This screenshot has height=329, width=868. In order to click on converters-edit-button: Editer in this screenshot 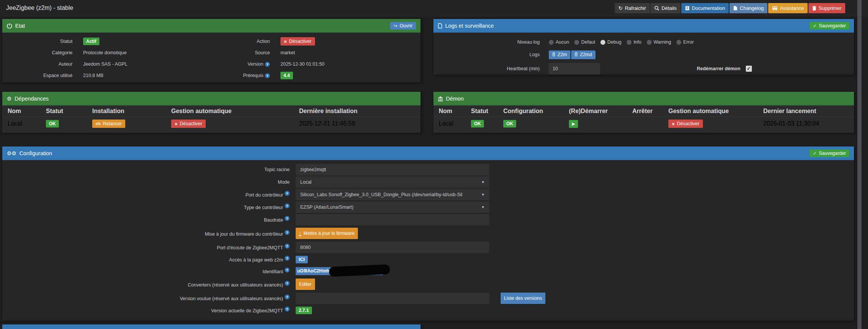, I will do `click(305, 284)`.